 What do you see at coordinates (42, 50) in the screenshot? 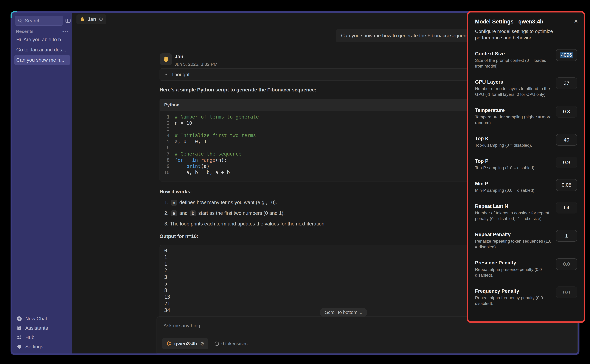
I see `recent-chats-list: Hi. Are you able to b...Go to Jan.ai and…` at bounding box center [42, 50].